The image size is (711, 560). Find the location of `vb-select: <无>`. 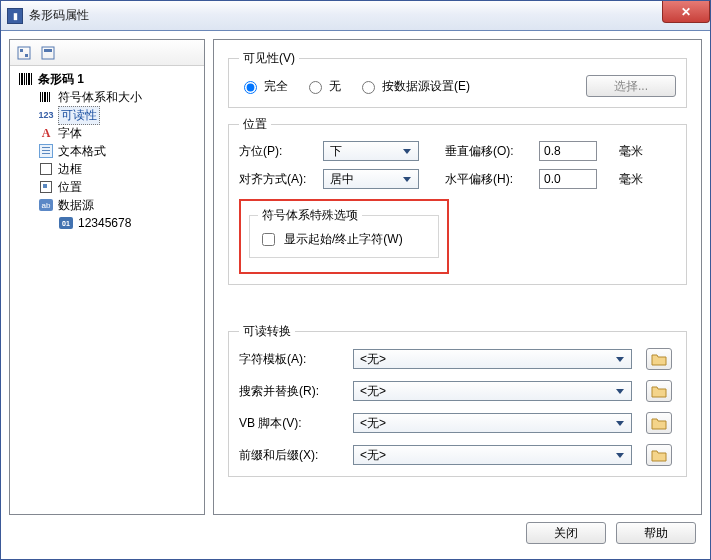

vb-select: <无> is located at coordinates (492, 423).